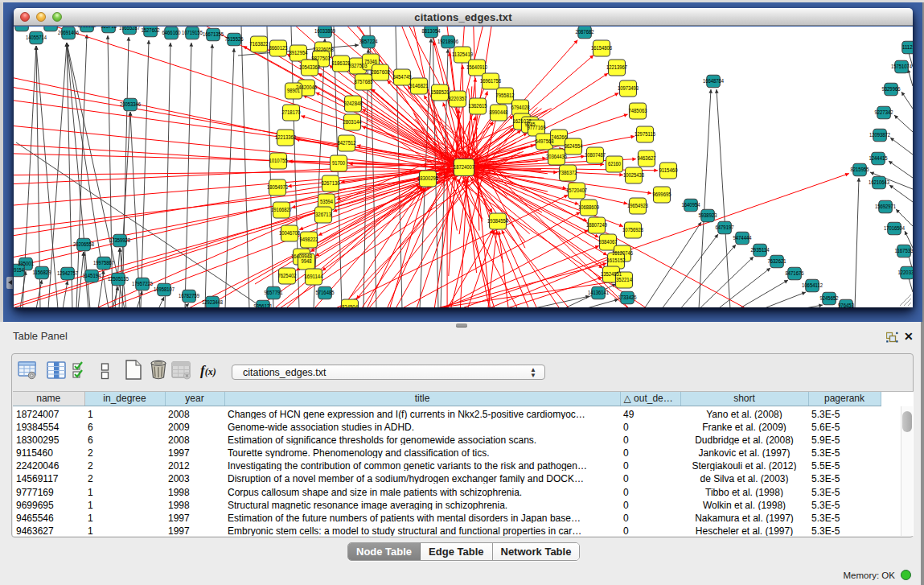 The height and width of the screenshot is (585, 924). What do you see at coordinates (743, 238) in the screenshot?
I see `svg-text: 9474444` at bounding box center [743, 238].